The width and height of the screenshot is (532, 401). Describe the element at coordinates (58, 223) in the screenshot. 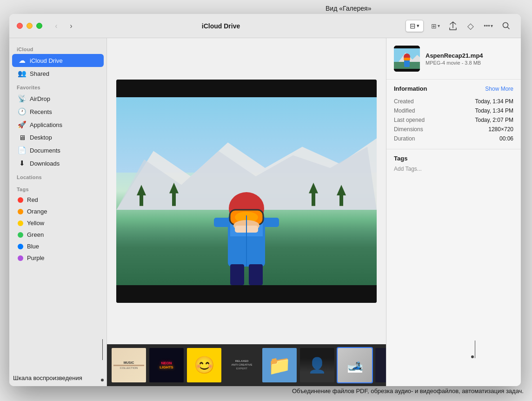

I see `sidebar-item-tag-yellow: Yellow` at that location.